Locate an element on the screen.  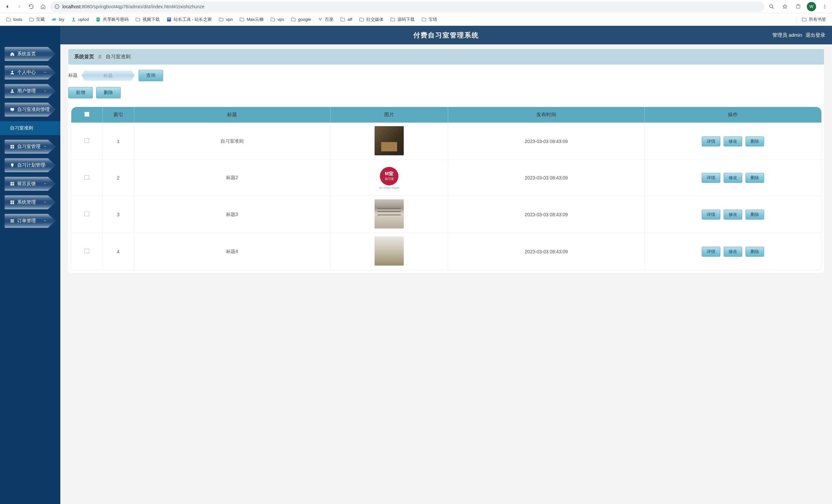
bookmark-item: 站长工具 - 站长之家 is located at coordinates (189, 20).